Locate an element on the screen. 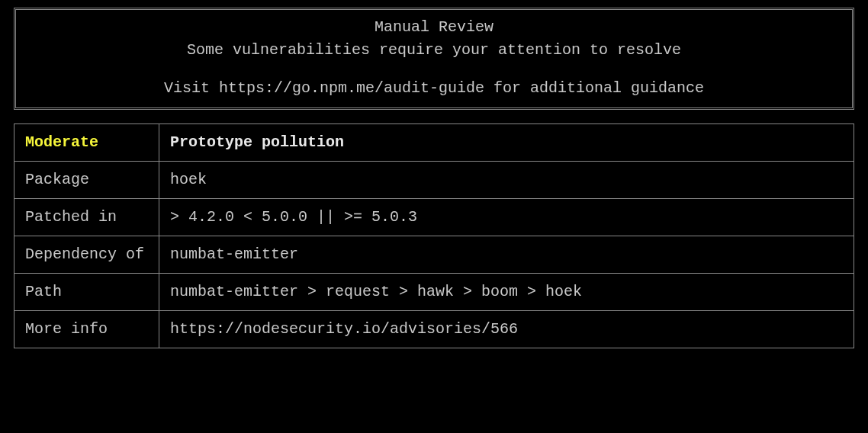  table-row: ModeratePrototype pollution is located at coordinates (435, 143).